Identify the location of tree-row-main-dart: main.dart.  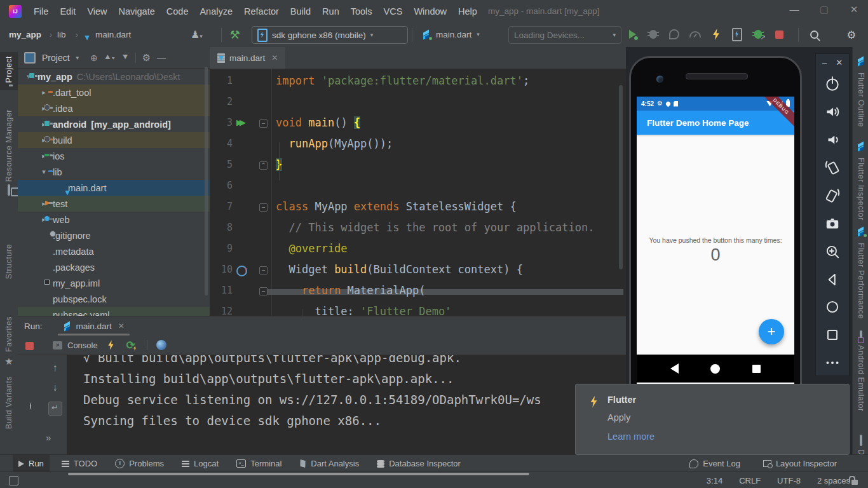
(114, 188).